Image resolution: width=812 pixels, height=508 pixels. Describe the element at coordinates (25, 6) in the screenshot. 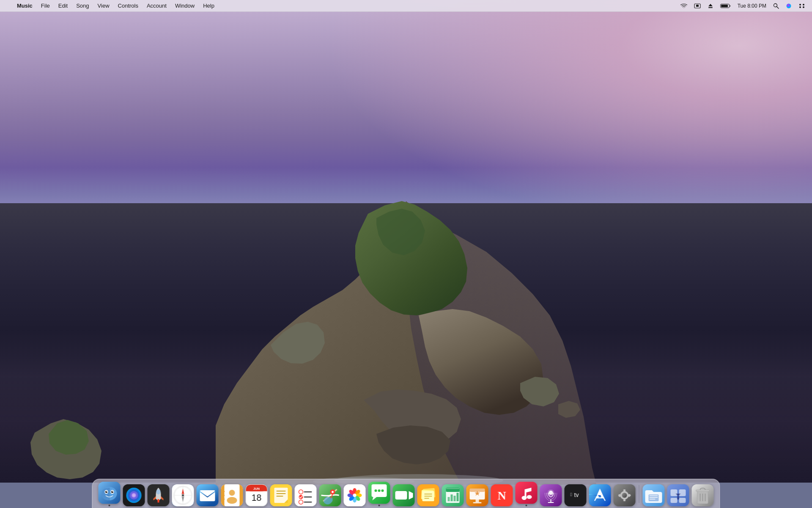

I see `app-name-menu: Music` at that location.